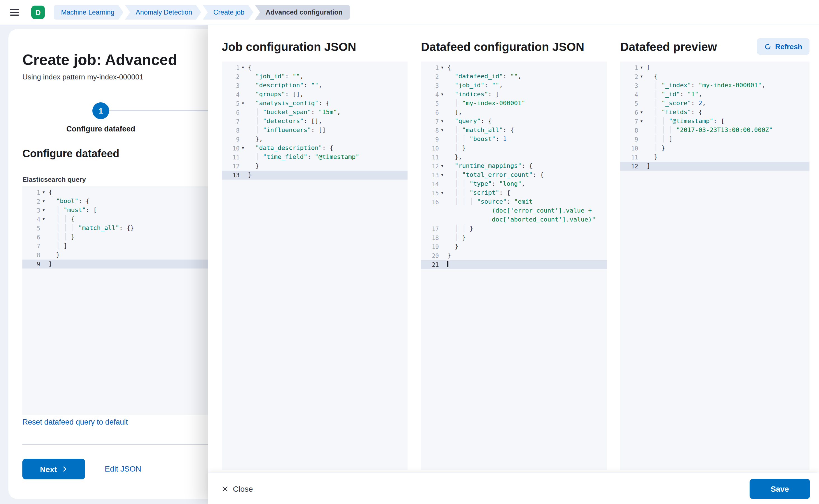 The height and width of the screenshot is (504, 819). What do you see at coordinates (715, 113) in the screenshot?
I see `code-line: 6▾ │ "fields": {` at bounding box center [715, 113].